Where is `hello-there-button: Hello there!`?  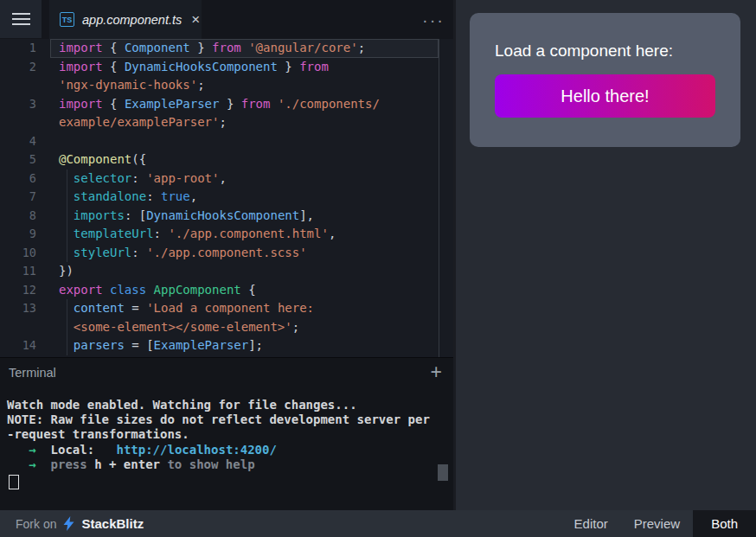 hello-there-button: Hello there! is located at coordinates (605, 96).